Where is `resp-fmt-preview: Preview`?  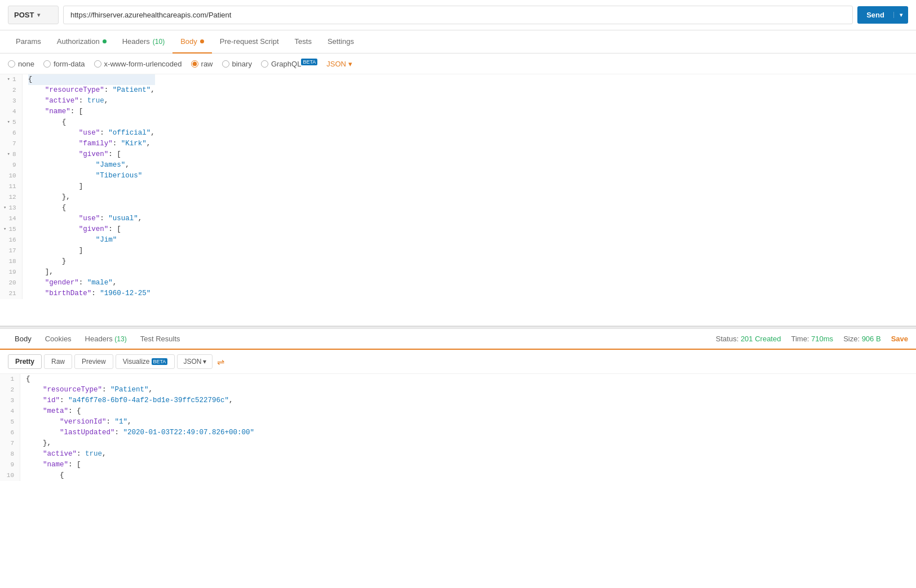
resp-fmt-preview: Preview is located at coordinates (94, 362).